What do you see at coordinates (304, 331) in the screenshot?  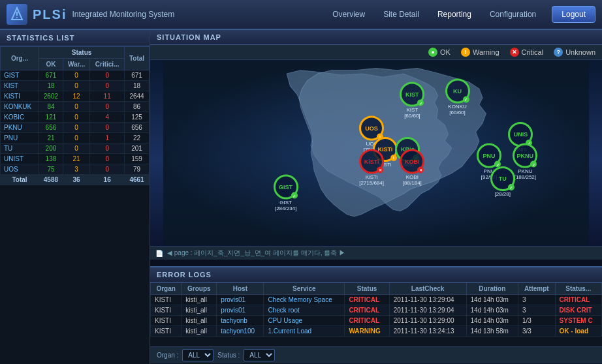 I see `log-service: 1.Current Load` at bounding box center [304, 331].